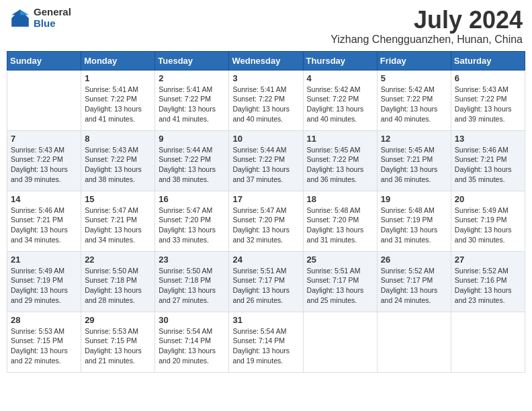 This screenshot has width=532, height=411. What do you see at coordinates (488, 78) in the screenshot?
I see `day-number: 6` at bounding box center [488, 78].